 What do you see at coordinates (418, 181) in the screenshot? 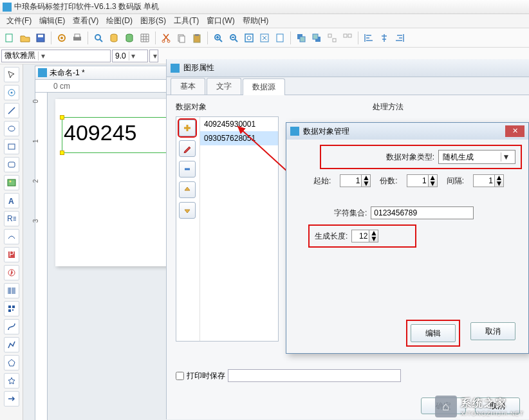
I see `count-input` at bounding box center [418, 181].